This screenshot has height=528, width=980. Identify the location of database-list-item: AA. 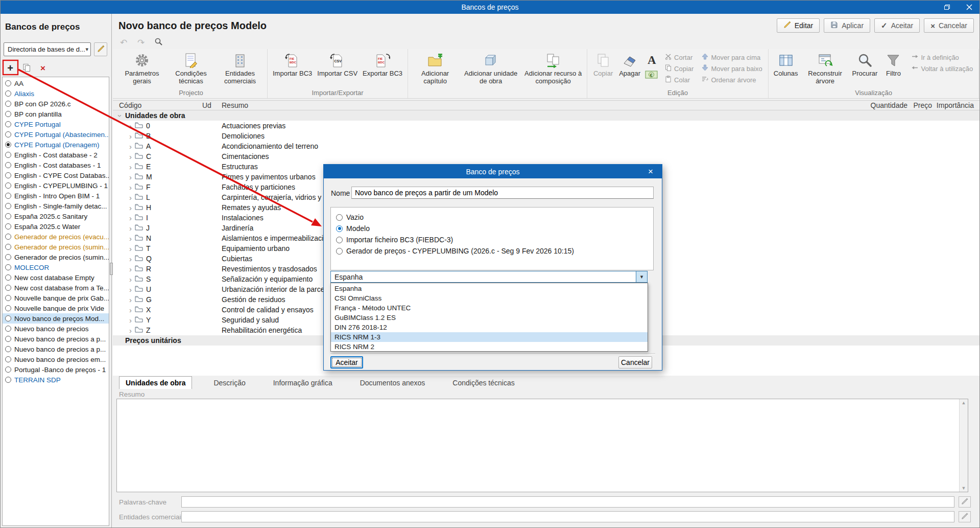
(56, 83).